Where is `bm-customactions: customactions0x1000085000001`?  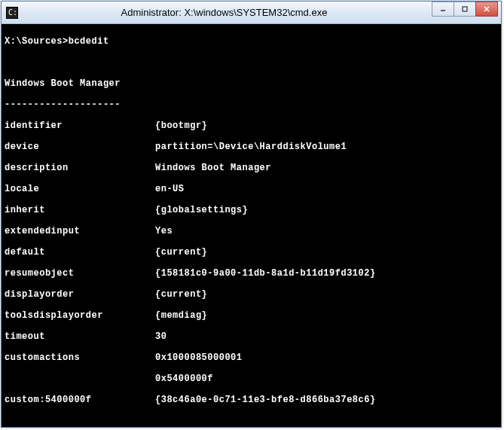 bm-customactions: customactions0x1000085000001 is located at coordinates (252, 358).